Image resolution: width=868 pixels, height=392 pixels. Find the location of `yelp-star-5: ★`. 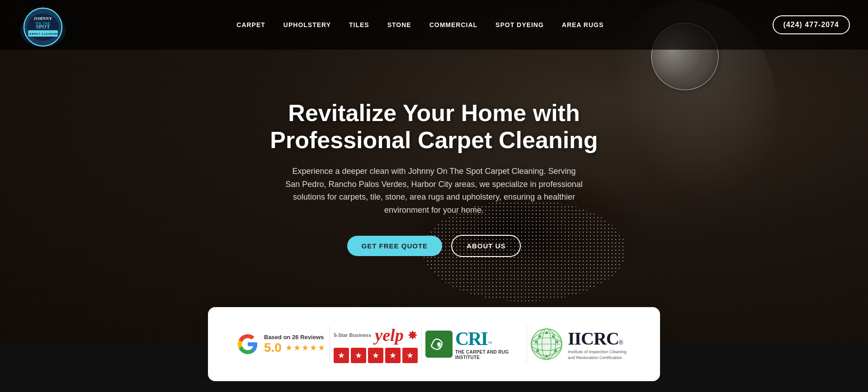

yelp-star-5: ★ is located at coordinates (410, 355).